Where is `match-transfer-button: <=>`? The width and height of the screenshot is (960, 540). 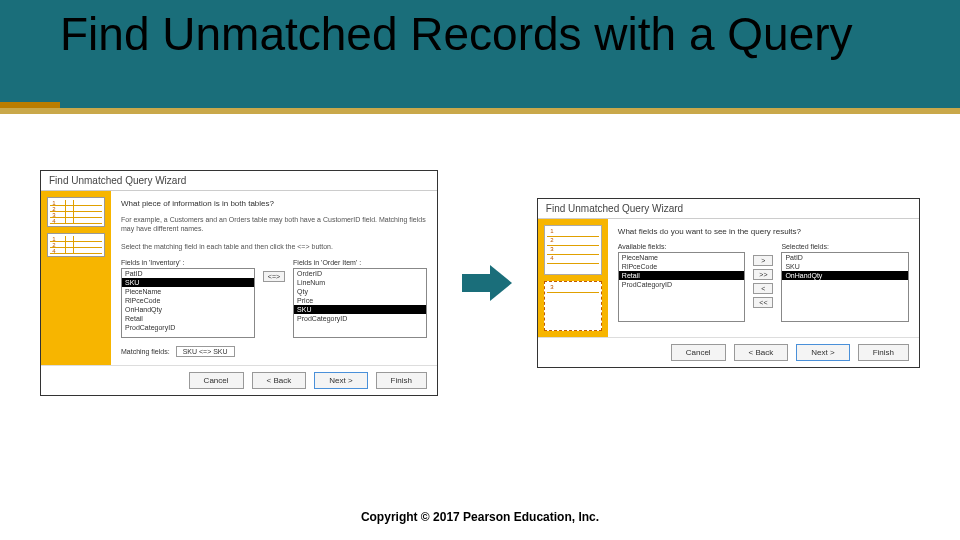
match-transfer-button: <=> is located at coordinates (274, 276).